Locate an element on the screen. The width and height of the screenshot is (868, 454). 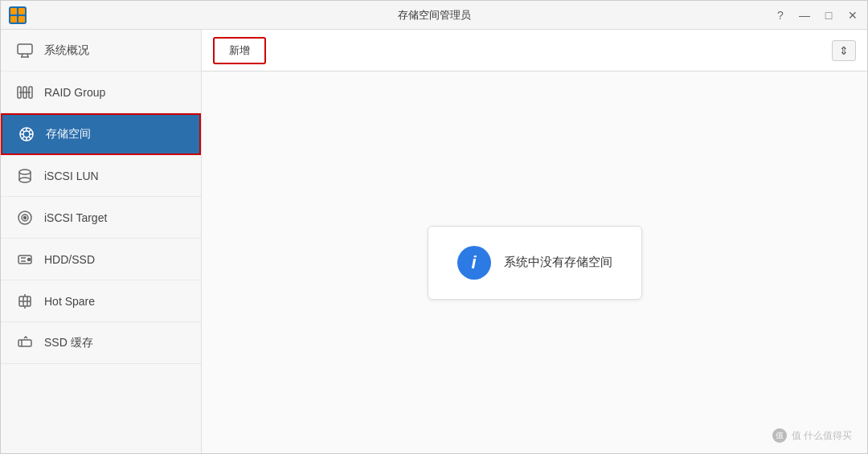
maximize-button: □ is located at coordinates (829, 15).